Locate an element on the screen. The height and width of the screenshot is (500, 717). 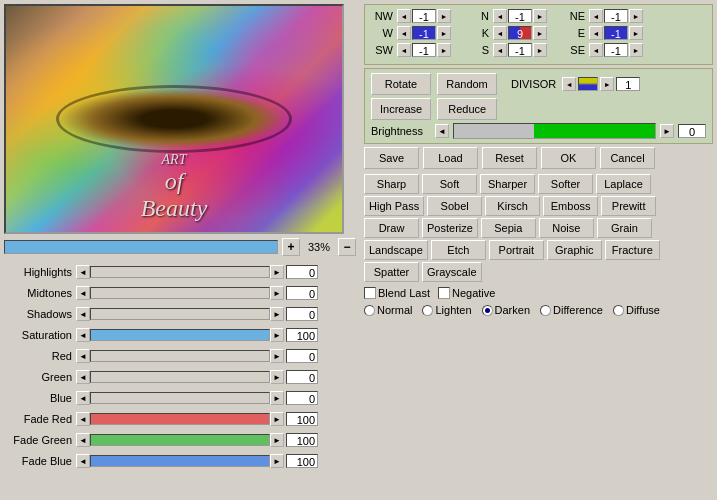
matrix-left-btn-2-2: ◄ is located at coordinates (596, 50).